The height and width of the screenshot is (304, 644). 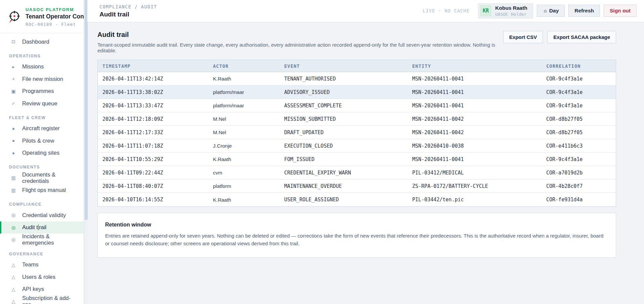 What do you see at coordinates (343, 119) in the screenshot?
I see `cell-event: MISSION_SUBMITTED` at bounding box center [343, 119].